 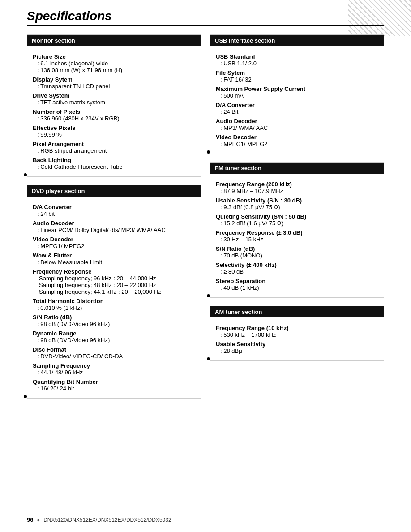 I want to click on am-freq-range-value: : 530 kHz – 1700 kHz, so click(x=297, y=335).